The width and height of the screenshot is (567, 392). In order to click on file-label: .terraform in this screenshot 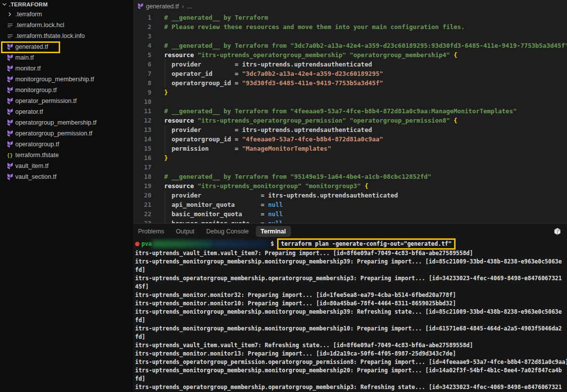, I will do `click(29, 14)`.